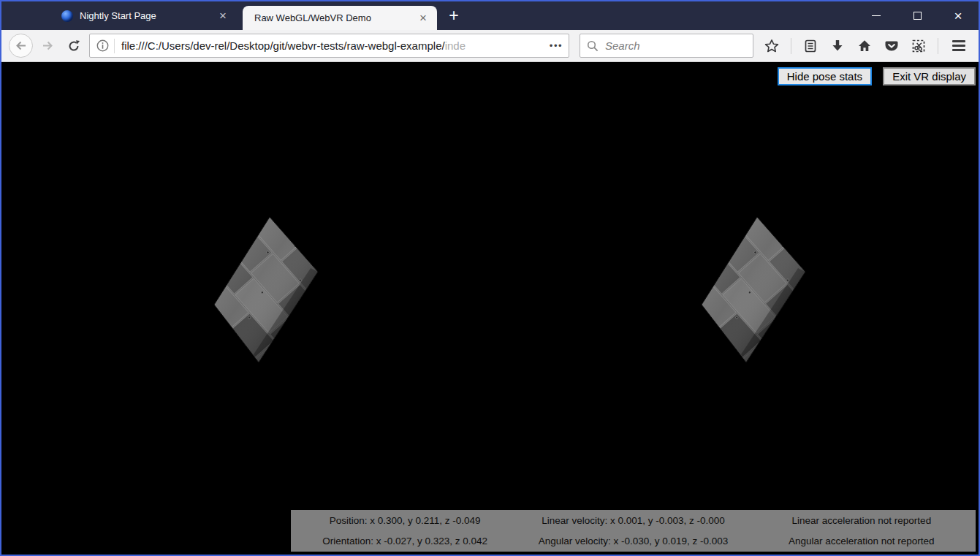  Describe the element at coordinates (405, 541) in the screenshot. I see `orientation-stat: Orientation: x -0.027, y 0.323, z 0.042` at that location.